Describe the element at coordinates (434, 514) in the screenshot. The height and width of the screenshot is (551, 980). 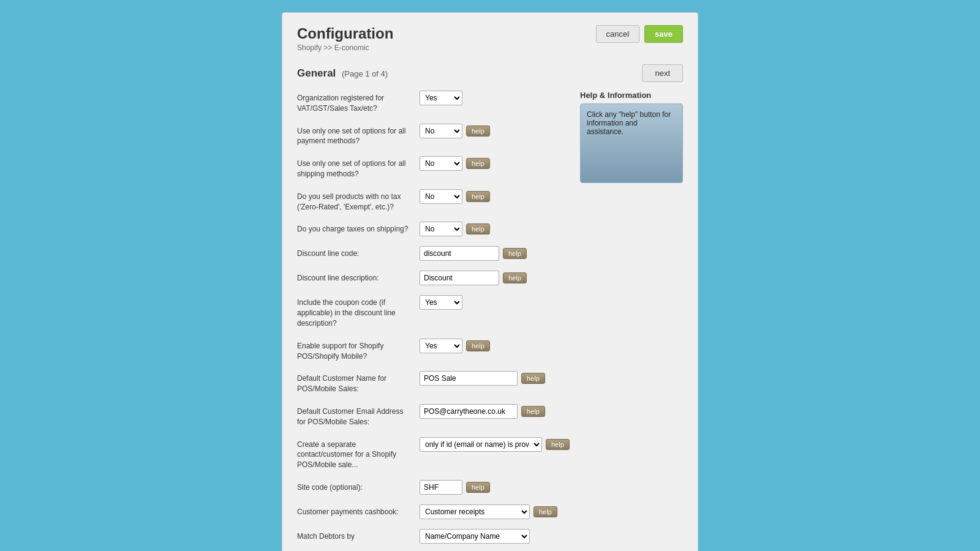
I see `form-row-cashbook: Customer payments cashbook:Customer rece…` at that location.